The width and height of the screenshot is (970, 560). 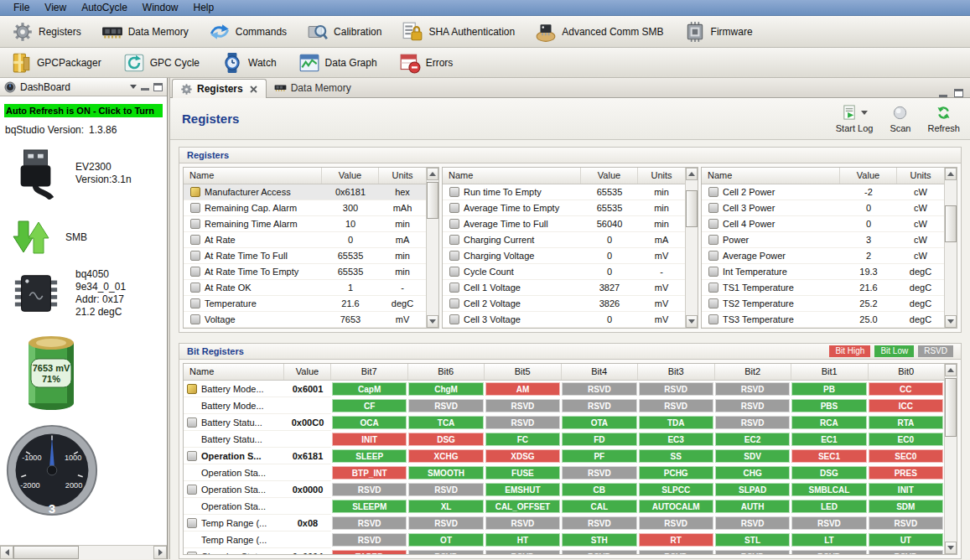 What do you see at coordinates (676, 473) in the screenshot?
I see `bit-cell: PCHG` at bounding box center [676, 473].